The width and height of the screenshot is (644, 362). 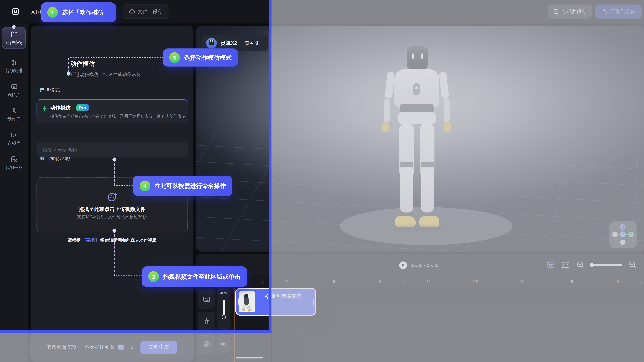 I want to click on volume-slider, so click(x=224, y=308).